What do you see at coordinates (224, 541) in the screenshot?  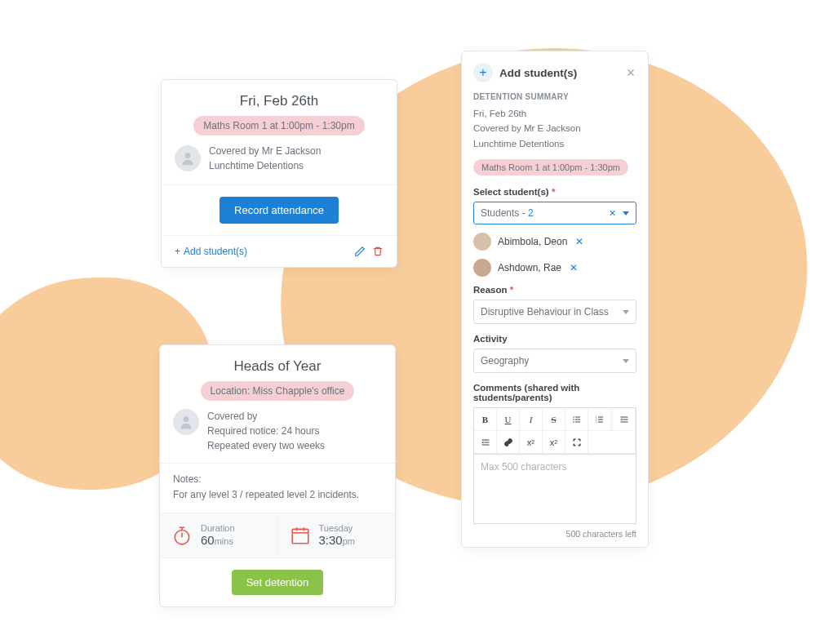 I see `duration-unit: mins` at bounding box center [224, 541].